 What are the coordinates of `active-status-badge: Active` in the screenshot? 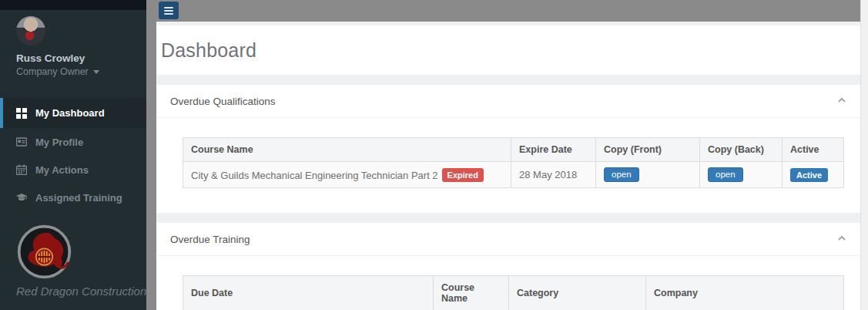 It's located at (809, 175).